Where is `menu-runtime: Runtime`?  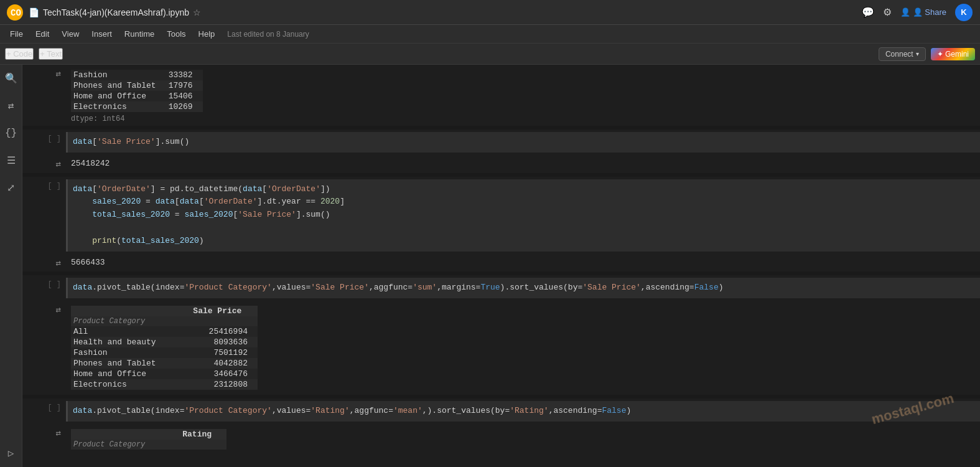
menu-runtime: Runtime is located at coordinates (139, 34).